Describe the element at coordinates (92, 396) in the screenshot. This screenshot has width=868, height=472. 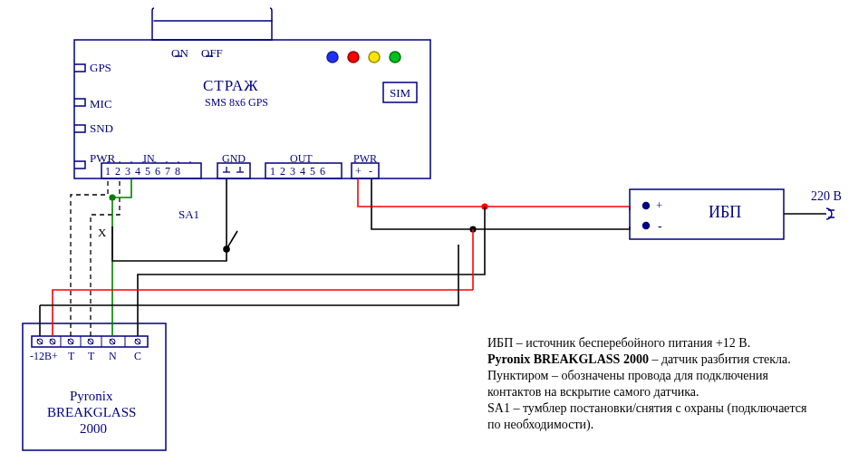
I see `sensor-line1: Pyronix` at that location.